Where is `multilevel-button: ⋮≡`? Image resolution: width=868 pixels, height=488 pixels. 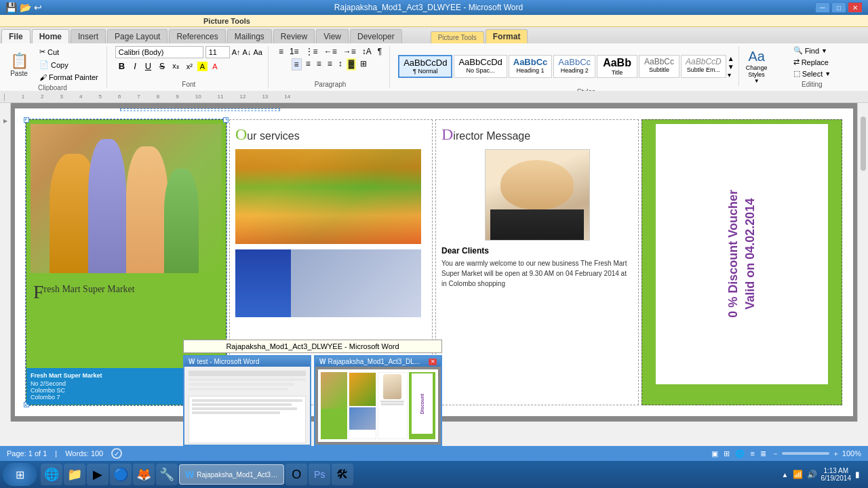
multilevel-button: ⋮≡ is located at coordinates (312, 52).